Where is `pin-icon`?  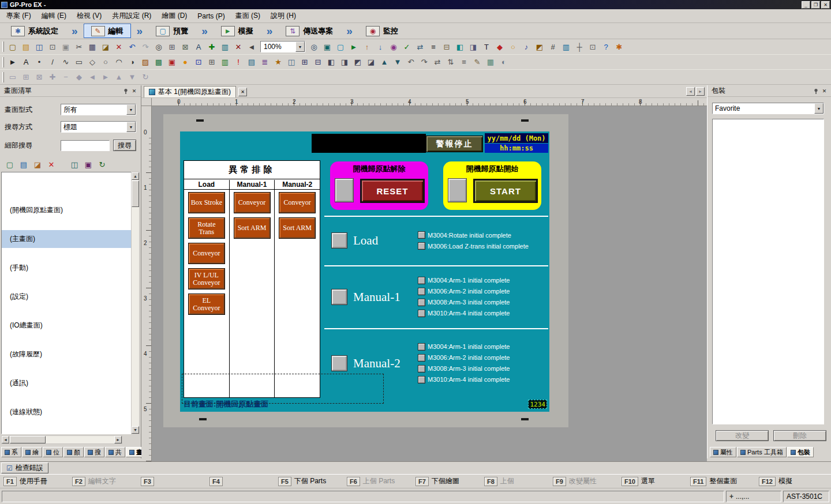
pin-icon is located at coordinates (126, 91).